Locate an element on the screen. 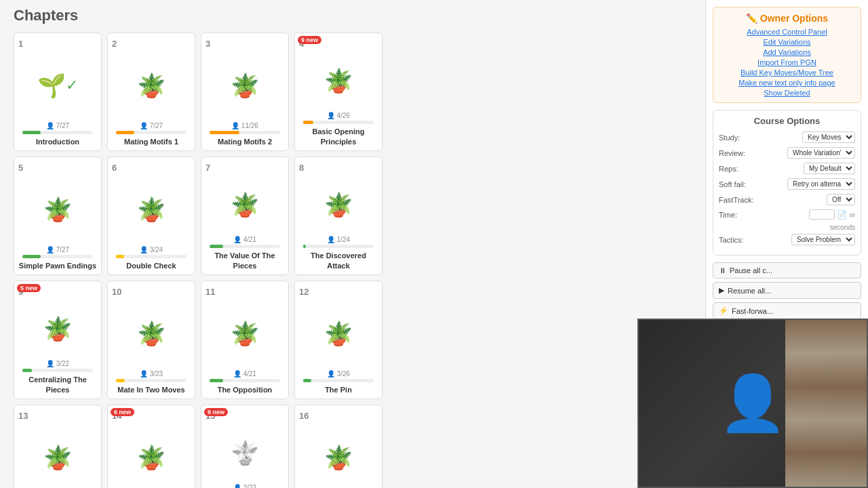 This screenshot has width=868, height=488. owner-link: Advanced Control Panel is located at coordinates (787, 32).